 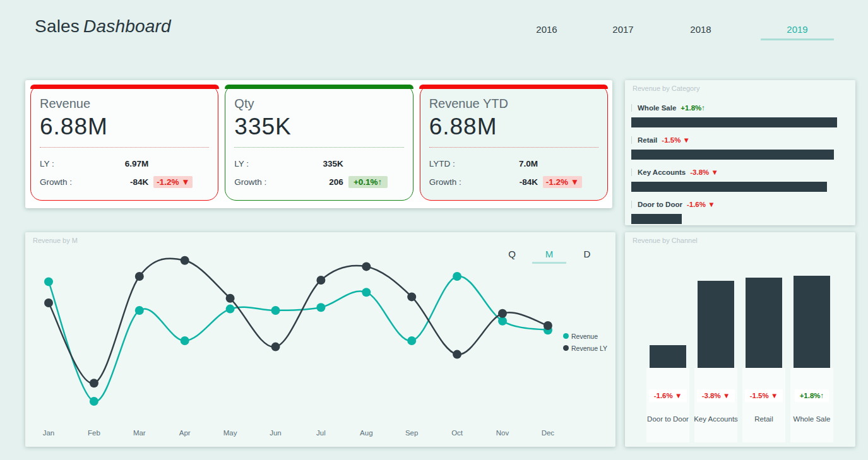 What do you see at coordinates (740, 115) in the screenshot?
I see `category-row-whole-sale: Whole Sale+1.8%↑` at bounding box center [740, 115].